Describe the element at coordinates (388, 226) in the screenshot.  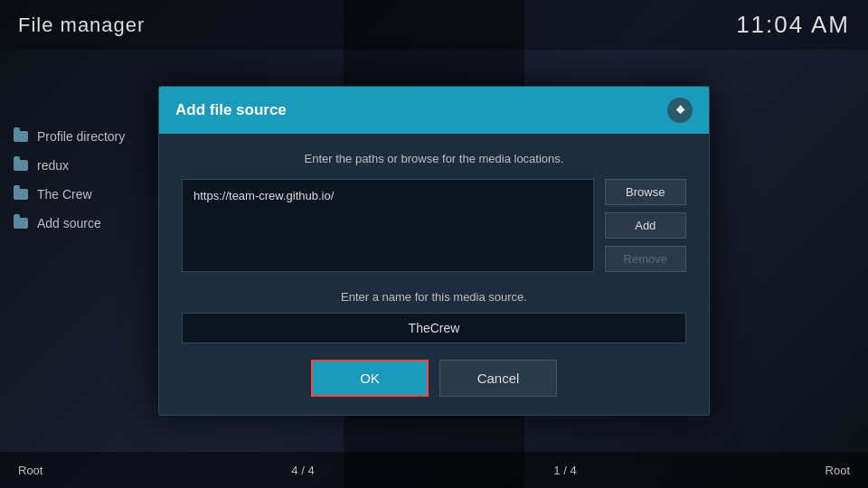
I see `url-input-area: https://team-crew.github.io/` at that location.